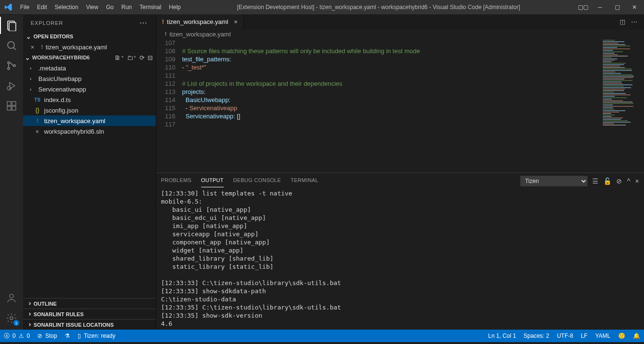 This screenshot has width=644, height=344. I want to click on beaker-icon: ⚗, so click(67, 336).